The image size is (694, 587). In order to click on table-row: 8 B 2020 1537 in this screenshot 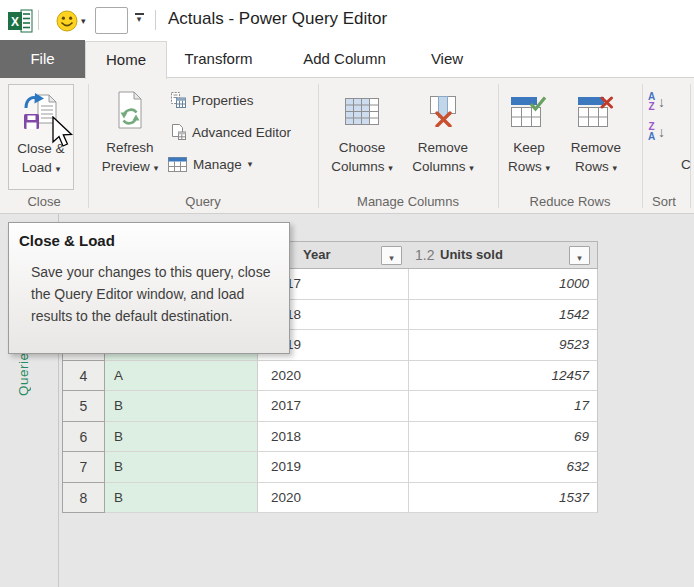, I will do `click(330, 498)`.